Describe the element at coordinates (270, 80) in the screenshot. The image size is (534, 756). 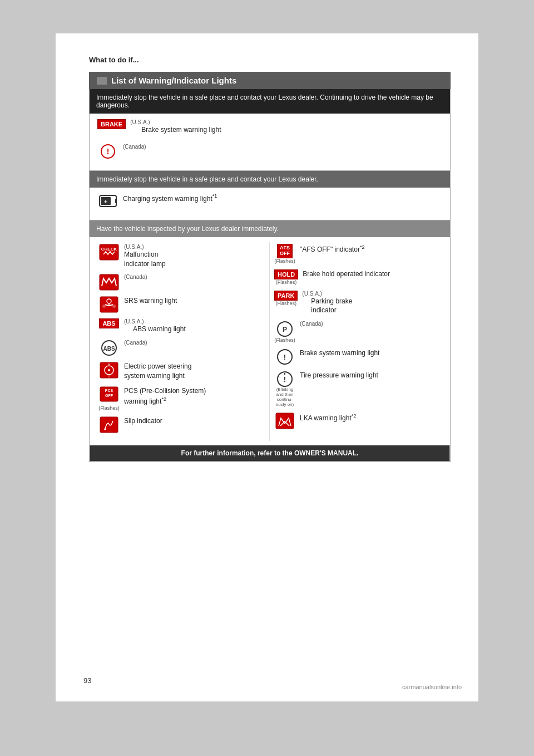
I see `header-bar: List of Warning/Indicator Lights` at that location.